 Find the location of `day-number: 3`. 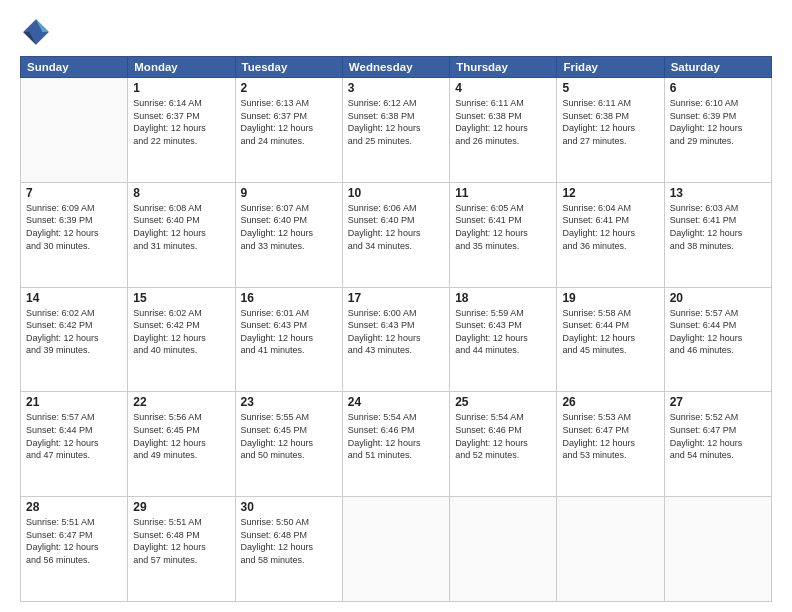

day-number: 3 is located at coordinates (396, 88).